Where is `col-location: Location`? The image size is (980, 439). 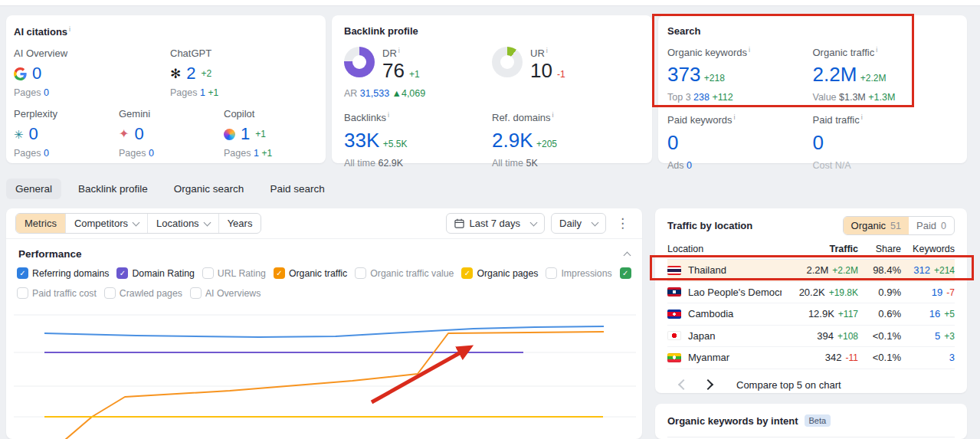 col-location: Location is located at coordinates (725, 249).